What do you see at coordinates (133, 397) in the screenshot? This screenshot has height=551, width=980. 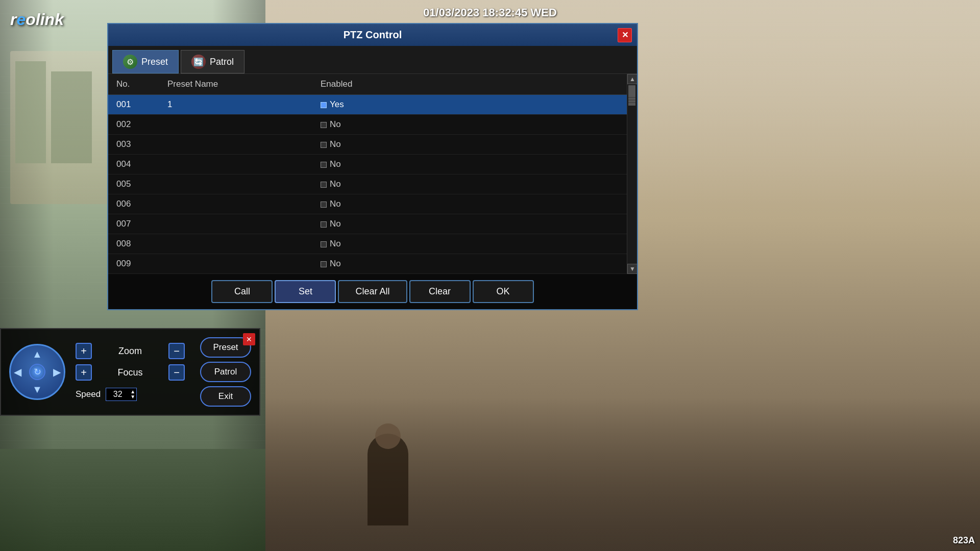 I see `speed-down-arrow: ▼` at bounding box center [133, 397].